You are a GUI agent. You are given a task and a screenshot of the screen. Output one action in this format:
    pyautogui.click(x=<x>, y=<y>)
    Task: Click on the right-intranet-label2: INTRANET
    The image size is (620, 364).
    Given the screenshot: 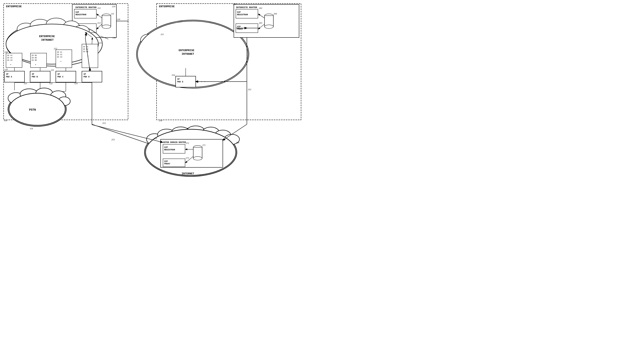 What is the action you would take?
    pyautogui.click(x=188, y=54)
    